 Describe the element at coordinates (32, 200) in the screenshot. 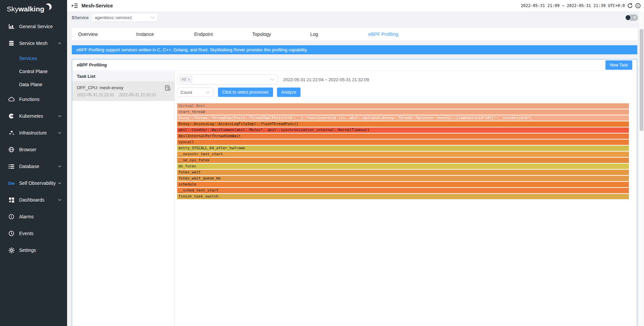

I see `sidebar-item-label: Dashboards` at that location.